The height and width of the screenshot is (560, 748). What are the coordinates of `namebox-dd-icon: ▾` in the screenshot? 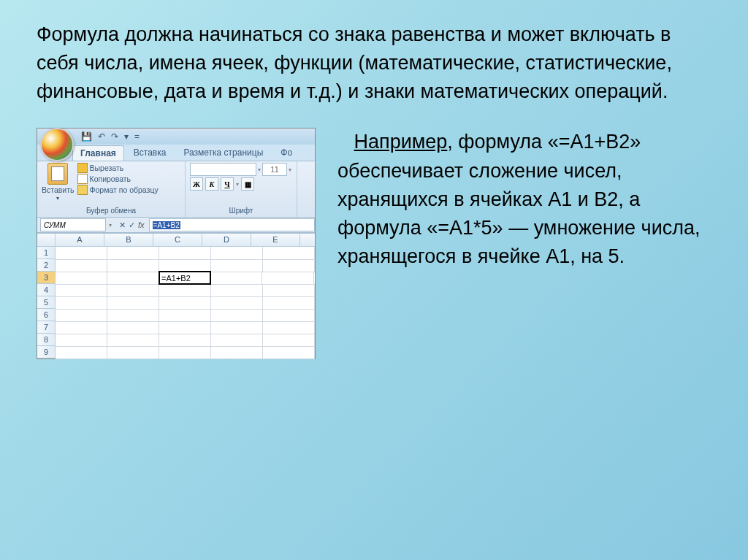 It's located at (110, 225).